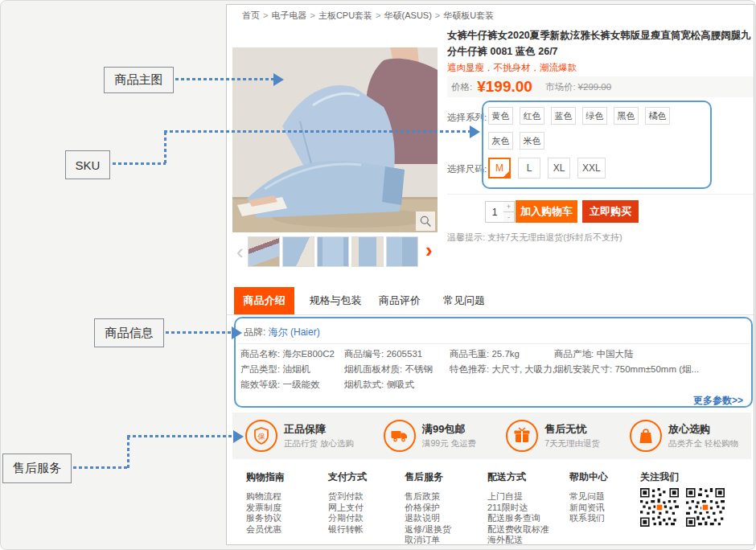 This screenshot has height=550, width=756. I want to click on arrow-line-product-info, so click(199, 333).